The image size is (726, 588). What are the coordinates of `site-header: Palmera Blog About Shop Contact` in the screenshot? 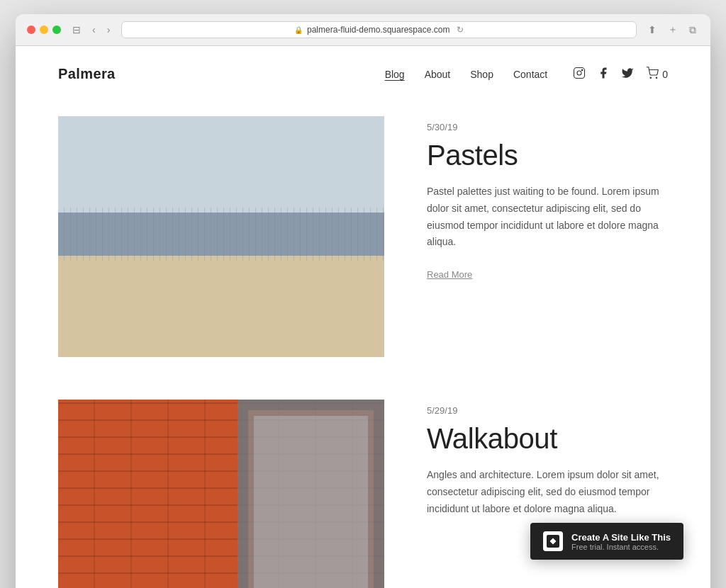 It's located at (363, 74).